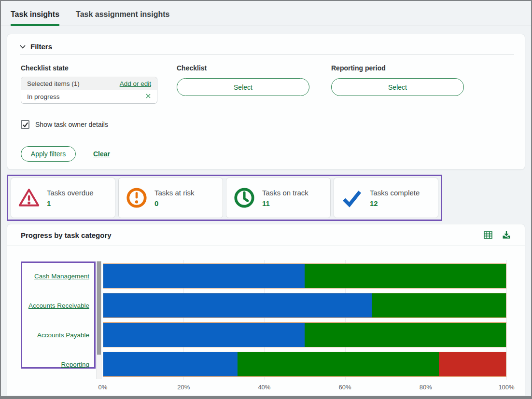 The width and height of the screenshot is (532, 399). Describe the element at coordinates (62, 276) in the screenshot. I see `category-link-cash-management: Cash Management` at that location.